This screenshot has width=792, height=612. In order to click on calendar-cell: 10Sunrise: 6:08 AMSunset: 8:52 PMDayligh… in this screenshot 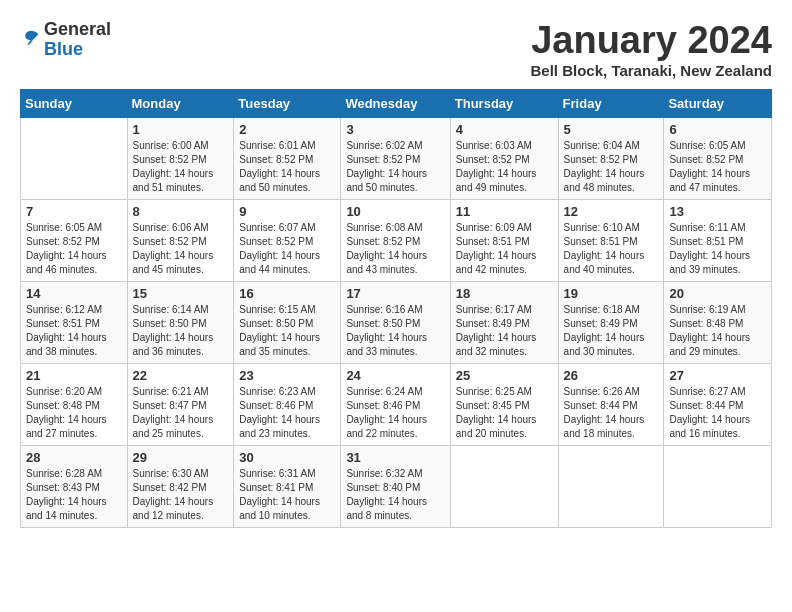, I will do `click(396, 240)`.